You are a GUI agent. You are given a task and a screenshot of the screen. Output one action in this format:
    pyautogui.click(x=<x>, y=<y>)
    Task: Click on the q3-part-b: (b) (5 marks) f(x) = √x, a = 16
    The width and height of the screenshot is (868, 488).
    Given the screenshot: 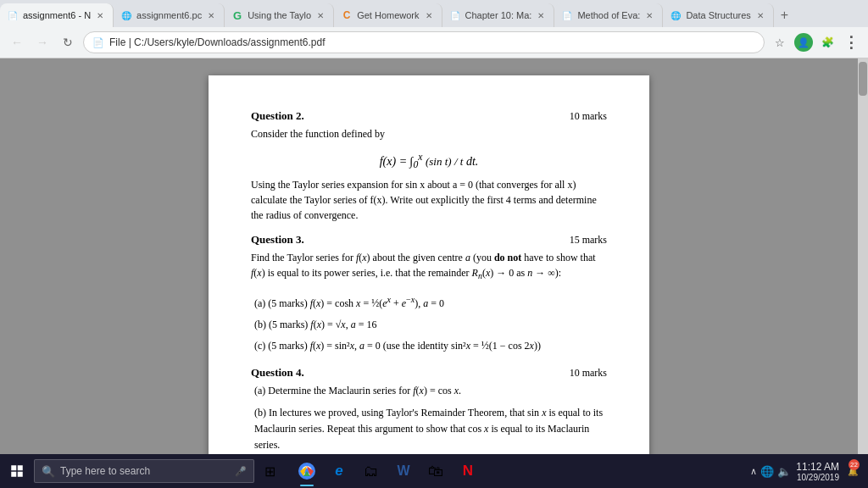 What is the action you would take?
    pyautogui.click(x=429, y=325)
    